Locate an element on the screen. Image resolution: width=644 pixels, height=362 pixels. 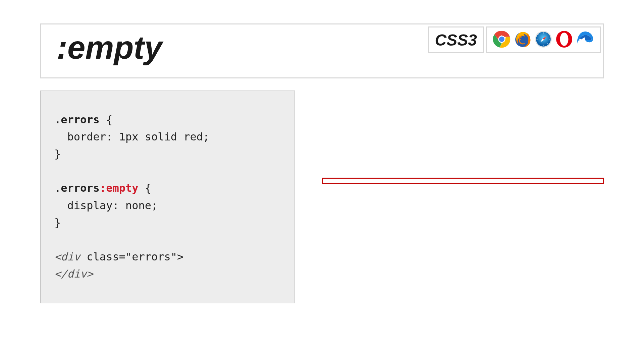
demo-area is located at coordinates (463, 137).